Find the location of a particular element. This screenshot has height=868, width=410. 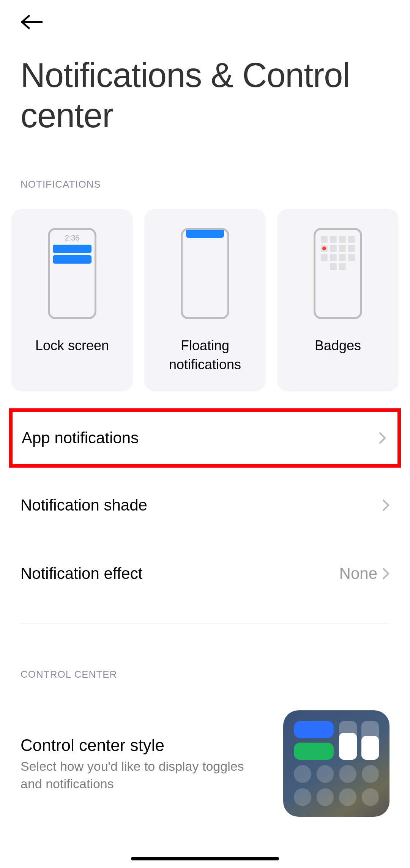

row-control-center-style: Control center style Select how you'd li… is located at coordinates (205, 764).